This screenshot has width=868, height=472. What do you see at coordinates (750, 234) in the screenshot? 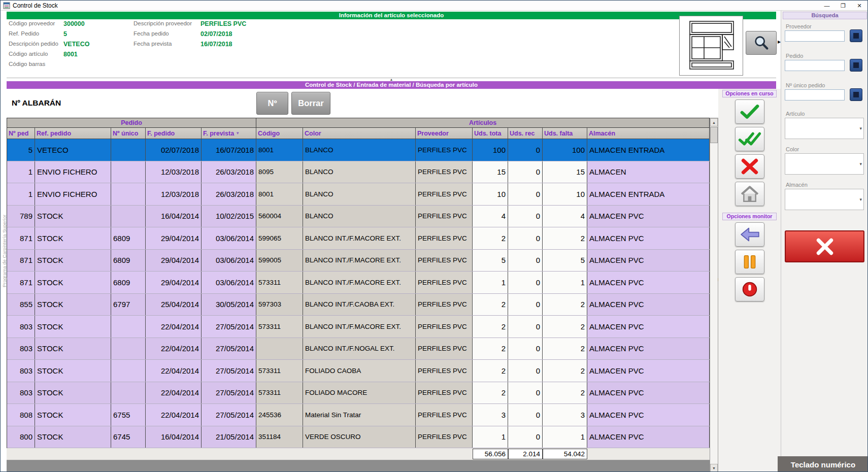
I see `volver-button` at bounding box center [750, 234].